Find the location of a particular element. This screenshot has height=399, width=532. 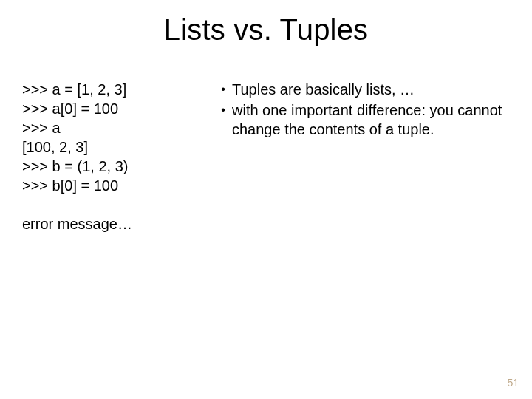

page-number: 51 is located at coordinates (513, 383).